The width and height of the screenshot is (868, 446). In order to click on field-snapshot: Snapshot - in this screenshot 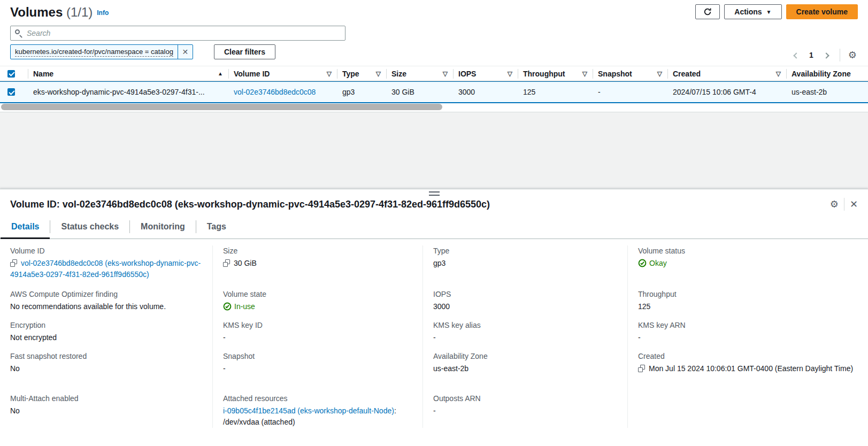, I will do `click(318, 372)`.